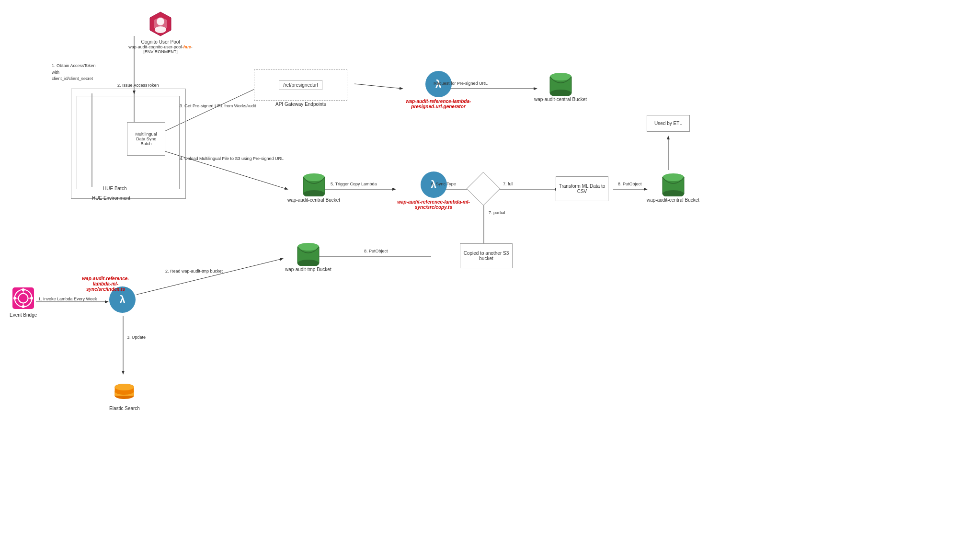  Describe the element at coordinates (434, 205) in the screenshot. I see `lambda-copy-label: wap-audit-reference-lambda-ml-sync/src/c…` at that location.